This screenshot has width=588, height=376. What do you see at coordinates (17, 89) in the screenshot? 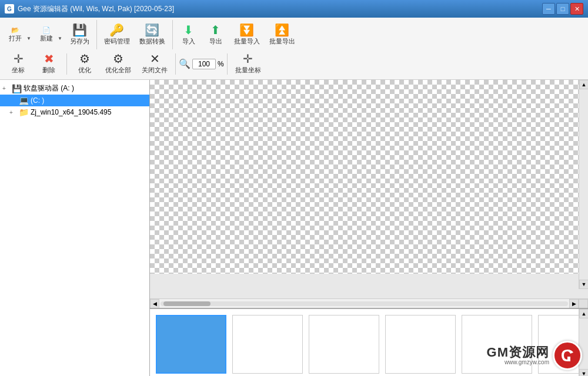
I see `floppy-icon: 💾` at bounding box center [17, 89].